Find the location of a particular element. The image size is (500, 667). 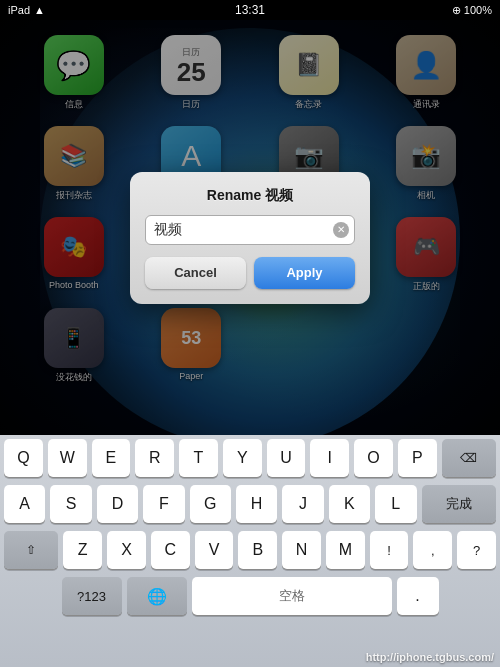

key-y: Y is located at coordinates (242, 458).